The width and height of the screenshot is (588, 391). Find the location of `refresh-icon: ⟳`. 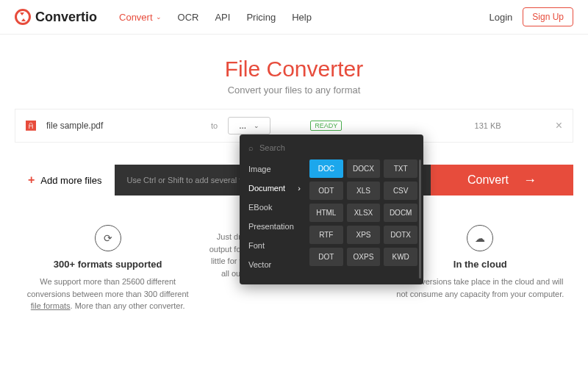

refresh-icon: ⟳ is located at coordinates (108, 238).